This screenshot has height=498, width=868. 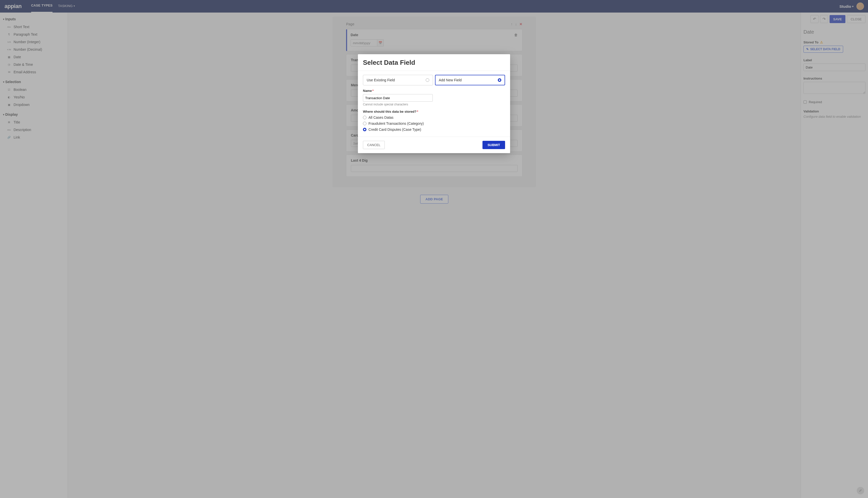 What do you see at coordinates (434, 63) in the screenshot?
I see `modal-title: Select Data Field` at bounding box center [434, 63].